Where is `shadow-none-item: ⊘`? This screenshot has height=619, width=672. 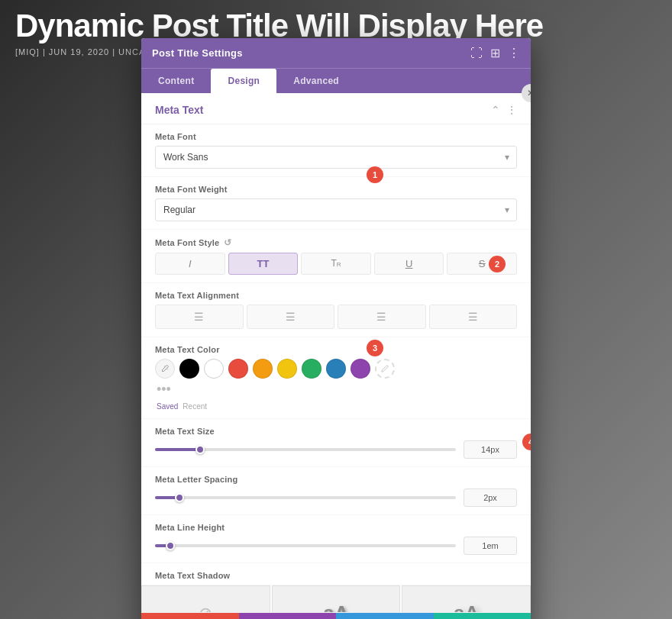
shadow-none-item: ⊘ is located at coordinates (206, 598).